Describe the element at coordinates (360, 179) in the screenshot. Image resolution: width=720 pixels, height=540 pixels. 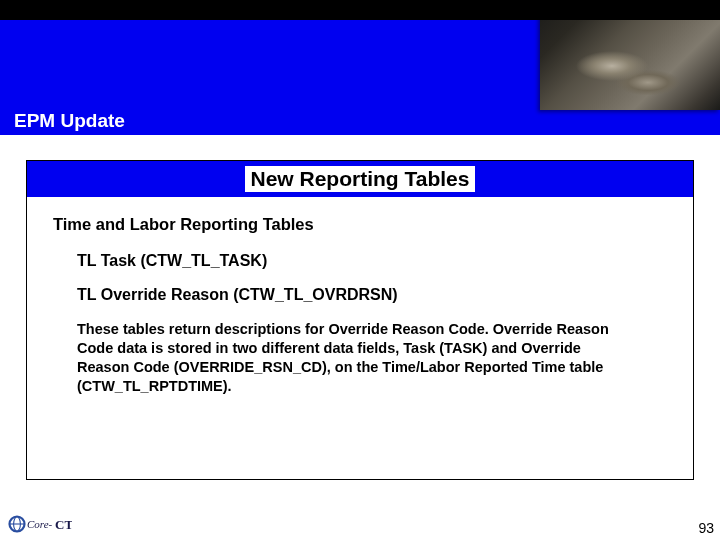
I see `content-header-bar: New Reporting Tables` at that location.